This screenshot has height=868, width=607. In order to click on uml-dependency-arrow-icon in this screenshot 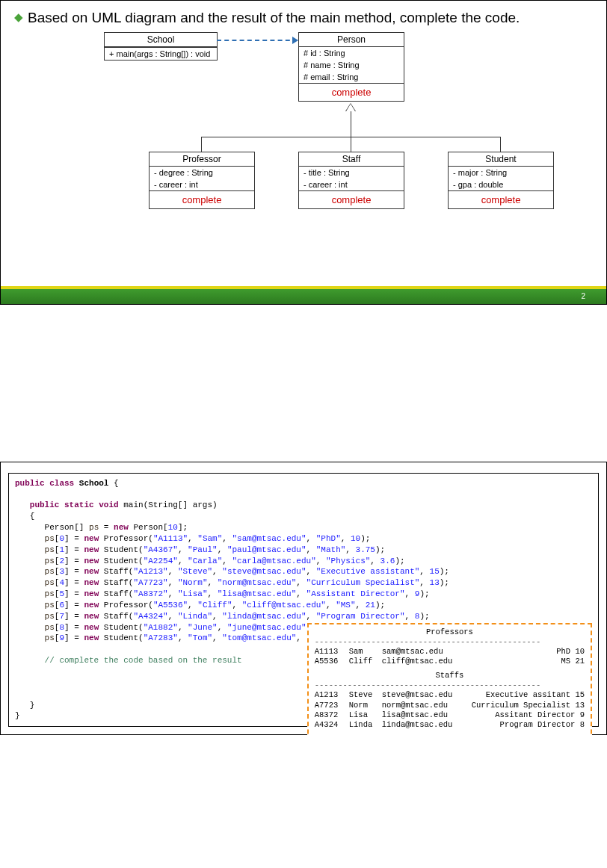, I will do `click(295, 40)`.